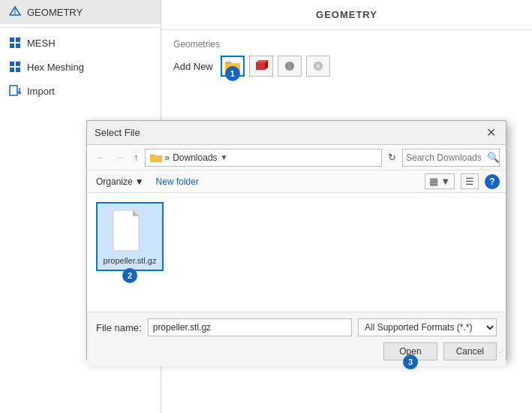 The height and width of the screenshot is (413, 532). What do you see at coordinates (440, 182) in the screenshot?
I see `view-toggle-button: ▦ ▼` at bounding box center [440, 182].